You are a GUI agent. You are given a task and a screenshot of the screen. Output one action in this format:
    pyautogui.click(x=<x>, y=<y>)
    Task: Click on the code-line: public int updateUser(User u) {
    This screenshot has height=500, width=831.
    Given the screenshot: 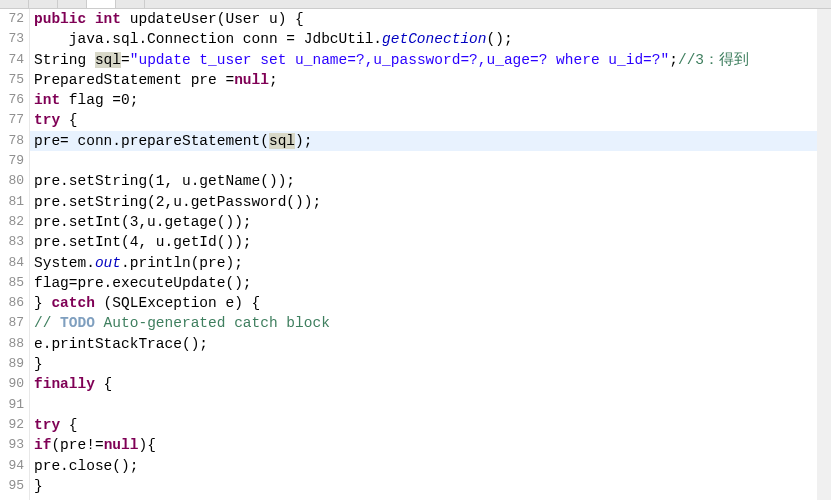 What is the action you would take?
    pyautogui.click(x=430, y=19)
    